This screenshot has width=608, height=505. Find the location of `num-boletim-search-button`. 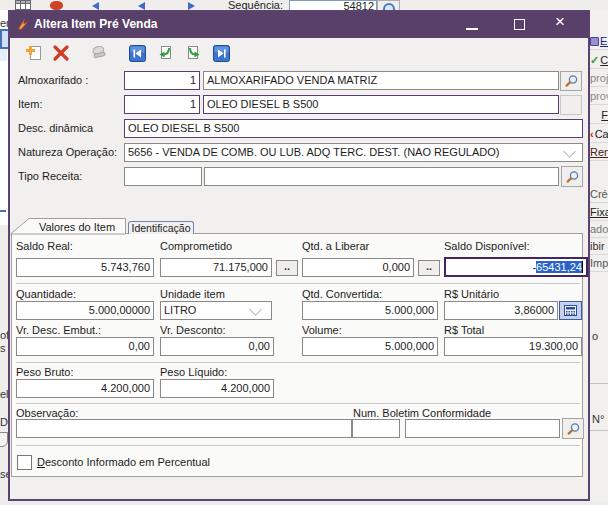

num-boletim-search-button is located at coordinates (573, 428).